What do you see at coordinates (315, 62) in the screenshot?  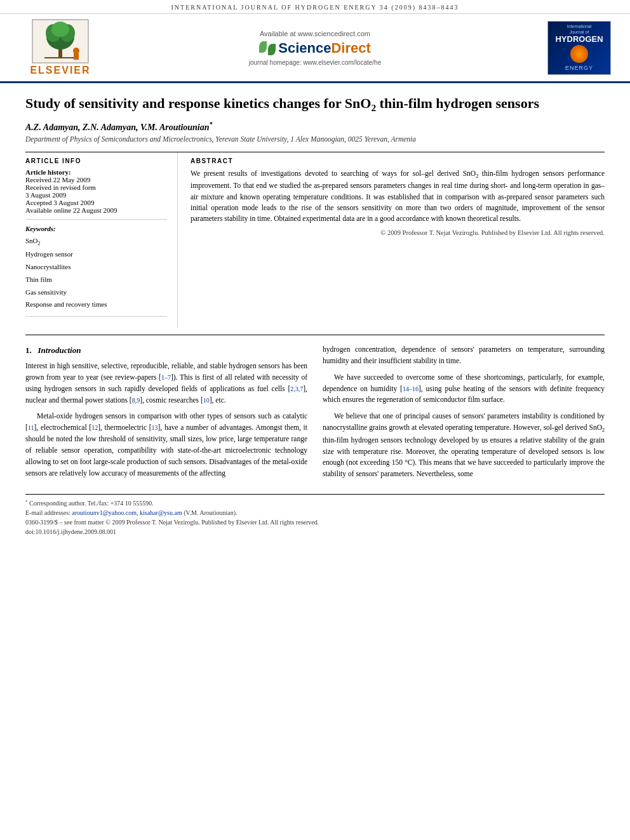 I see `journal-homepage-text: journal homepage: www.elsevier.com/locat…` at bounding box center [315, 62].